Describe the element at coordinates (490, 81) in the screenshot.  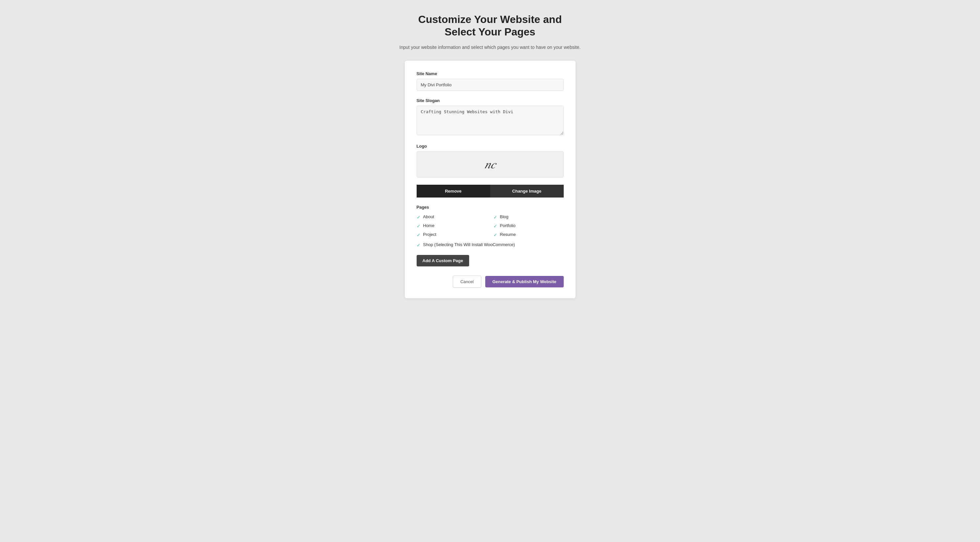
I see `site-name-group: Site Name` at that location.